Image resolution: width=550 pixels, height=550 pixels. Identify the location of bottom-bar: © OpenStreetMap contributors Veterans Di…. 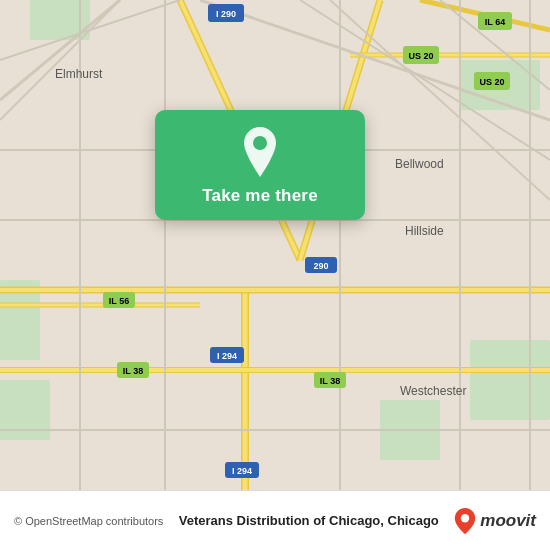
(275, 520).